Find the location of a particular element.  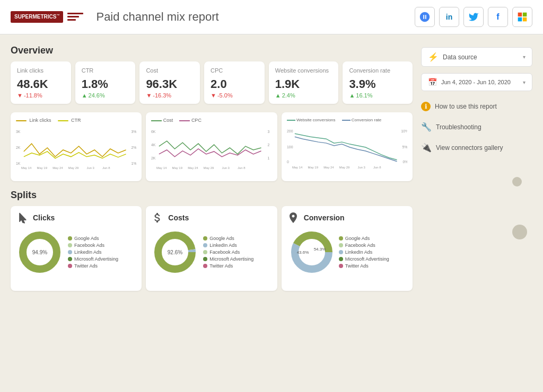

date-range-dropdown: 📅 Jun 4, 2020 - Jun 10, 2020 ▾ is located at coordinates (477, 82).